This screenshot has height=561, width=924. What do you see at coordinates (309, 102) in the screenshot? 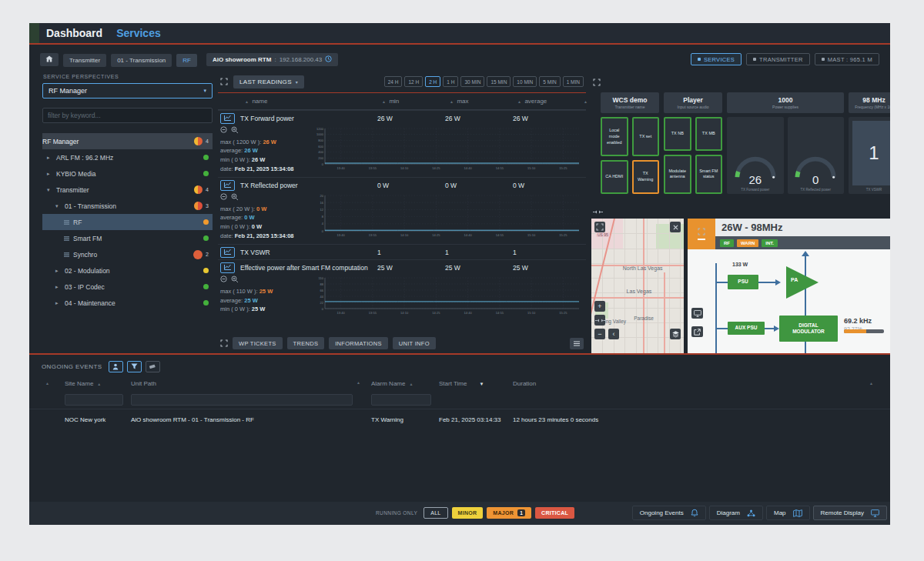
I see `col-name: ▲ name` at bounding box center [309, 102].